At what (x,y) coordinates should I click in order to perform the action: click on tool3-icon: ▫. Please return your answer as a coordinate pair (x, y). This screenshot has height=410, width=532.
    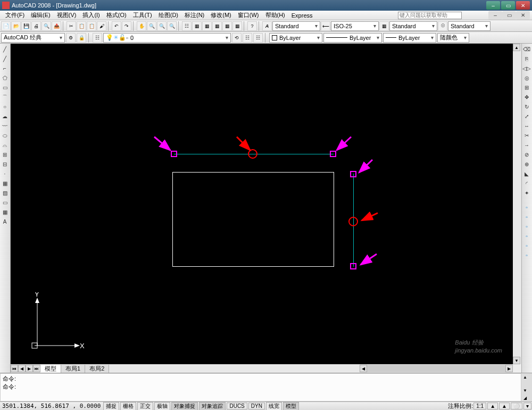
    Looking at the image, I should click on (527, 227).